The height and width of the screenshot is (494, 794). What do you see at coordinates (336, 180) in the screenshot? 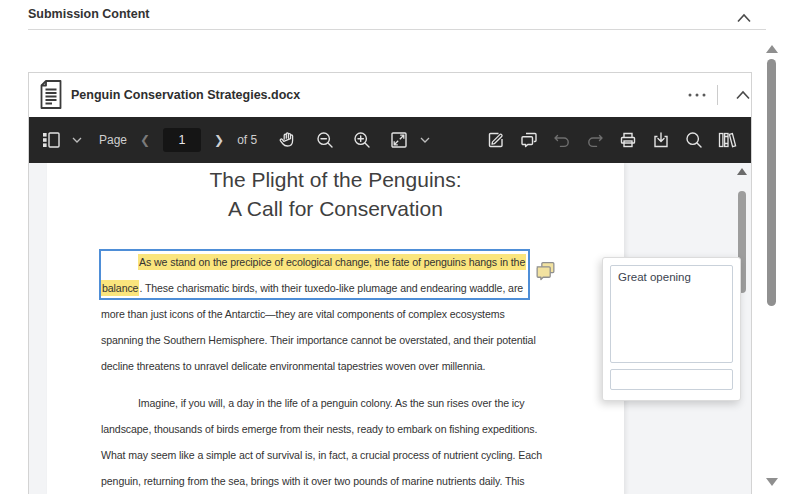
I see `document-heading-line: The Plight of the Penguins:` at bounding box center [336, 180].